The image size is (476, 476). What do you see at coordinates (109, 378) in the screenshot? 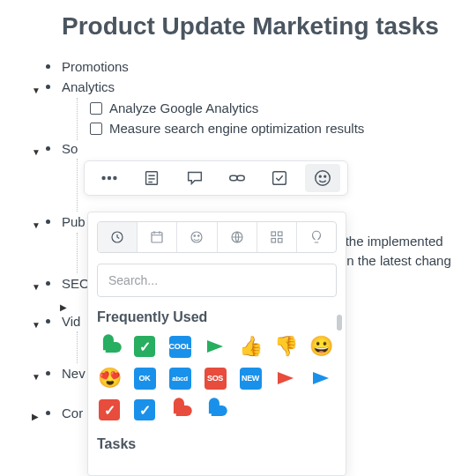
I see `emoji-heart-eyes: 😍` at bounding box center [109, 378].